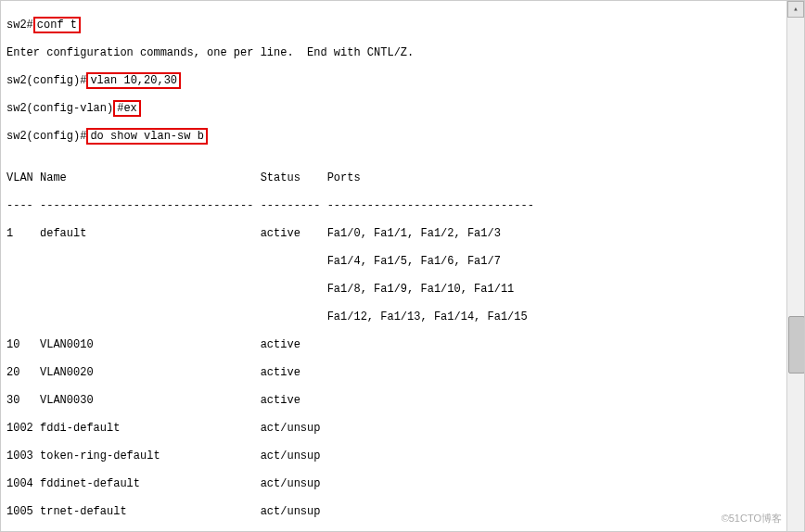 The height and width of the screenshot is (532, 805). Describe the element at coordinates (59, 108) in the screenshot. I see `prompt: sw2(config-vlan)` at that location.